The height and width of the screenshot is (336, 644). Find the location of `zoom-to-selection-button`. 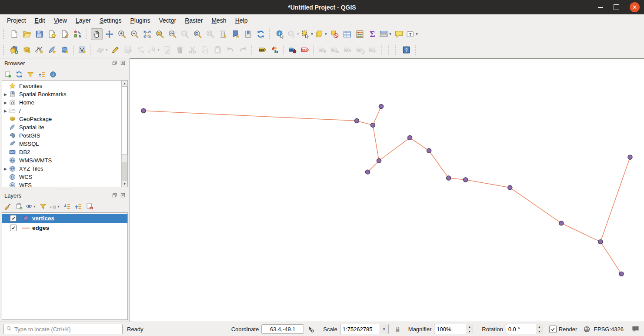

zoom-to-selection-button is located at coordinates (160, 34).